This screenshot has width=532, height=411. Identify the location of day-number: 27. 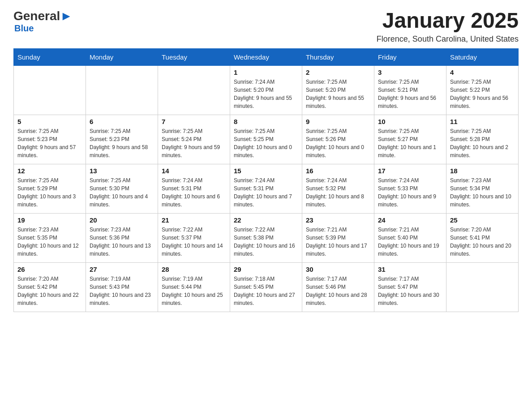
(122, 270).